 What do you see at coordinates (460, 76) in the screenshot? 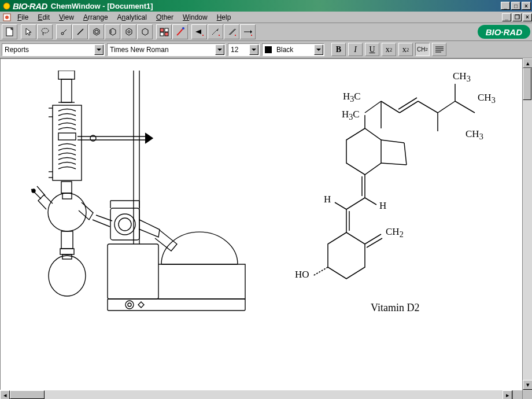
I see `label-ch3-top: CH` at bounding box center [460, 76].